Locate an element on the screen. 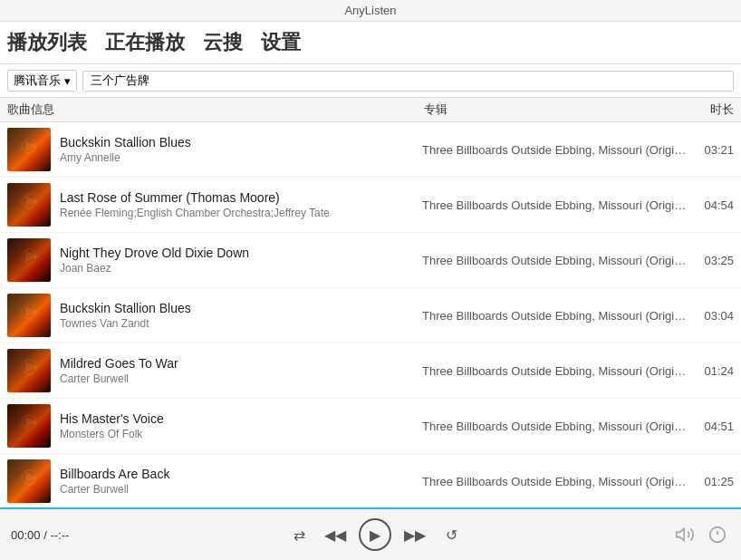 The image size is (741, 560). player-controls: ⇄ ◀◀ ▶ ▶▶ ↺ is located at coordinates (375, 535).